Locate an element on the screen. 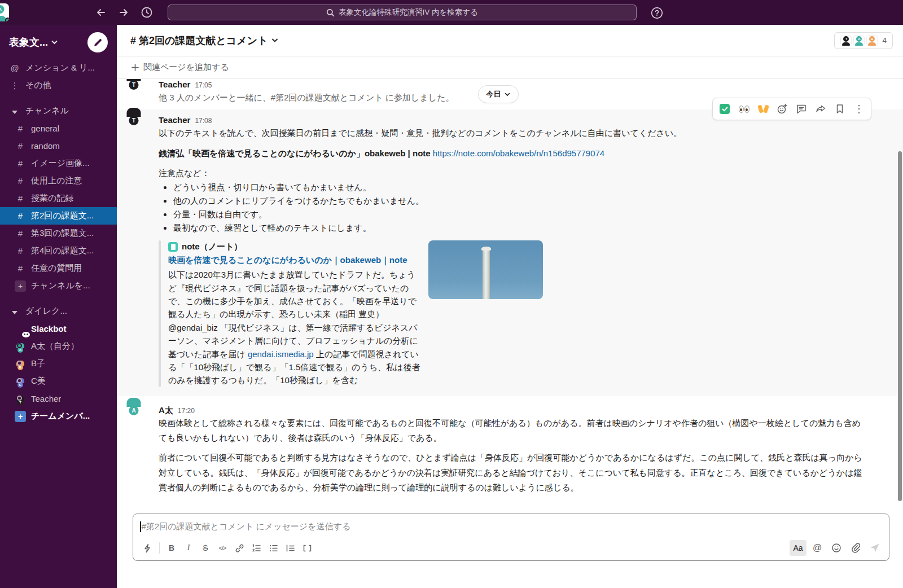 The image size is (903, 588). add-reaction-icon is located at coordinates (782, 109).